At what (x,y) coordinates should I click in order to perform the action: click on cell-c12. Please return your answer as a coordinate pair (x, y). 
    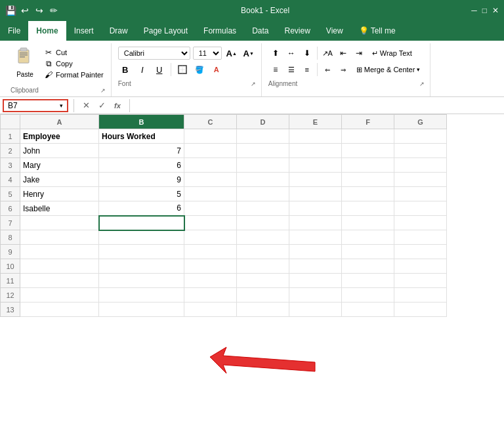
    Looking at the image, I should click on (211, 295).